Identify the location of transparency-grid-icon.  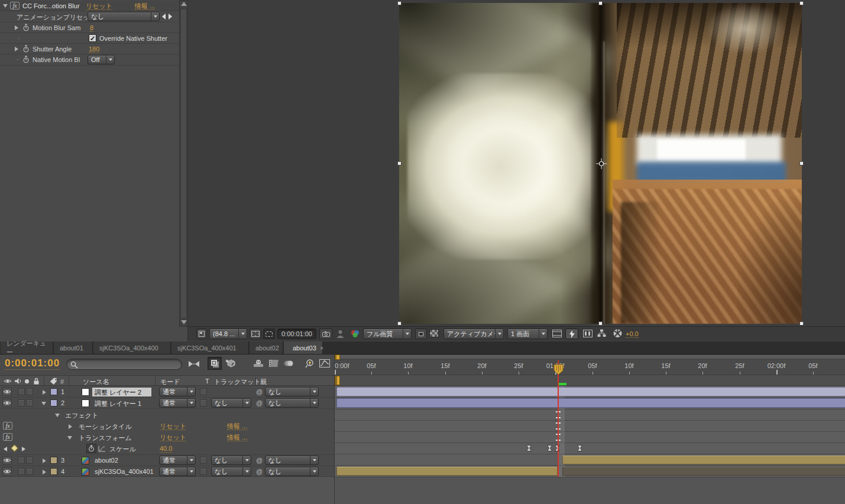
(434, 333).